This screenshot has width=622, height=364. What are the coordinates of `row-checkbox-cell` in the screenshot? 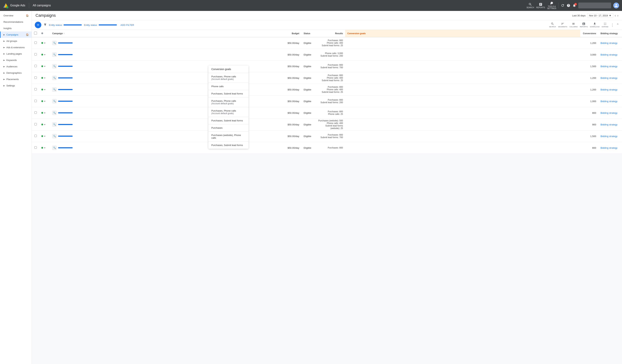 It's located at (36, 78).